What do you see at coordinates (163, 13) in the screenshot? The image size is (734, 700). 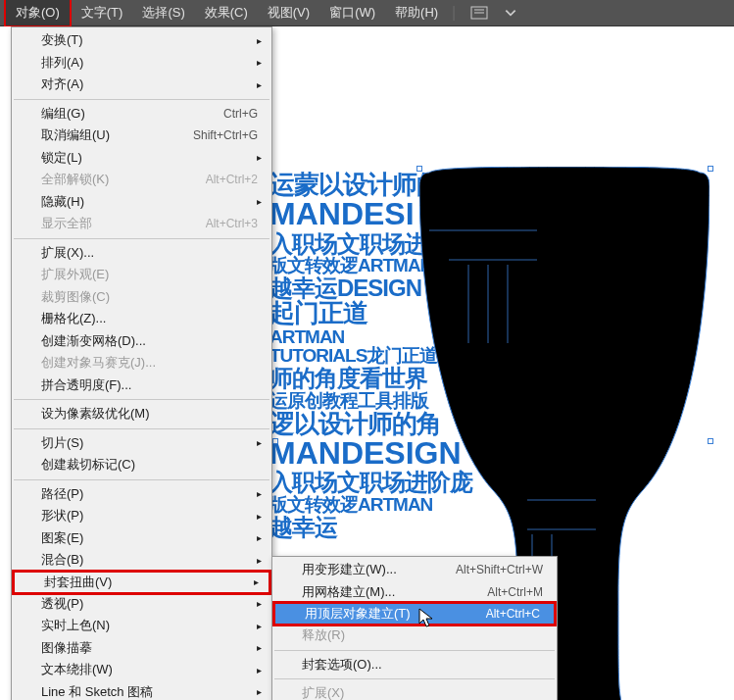 I see `menu-select: 选择(S)` at bounding box center [163, 13].